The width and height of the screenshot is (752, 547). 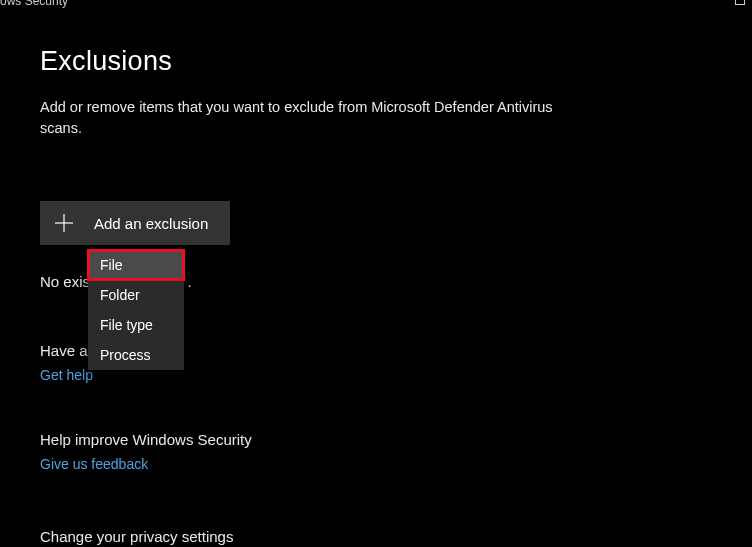 I want to click on dropdown-item-file: File, so click(x=136, y=265).